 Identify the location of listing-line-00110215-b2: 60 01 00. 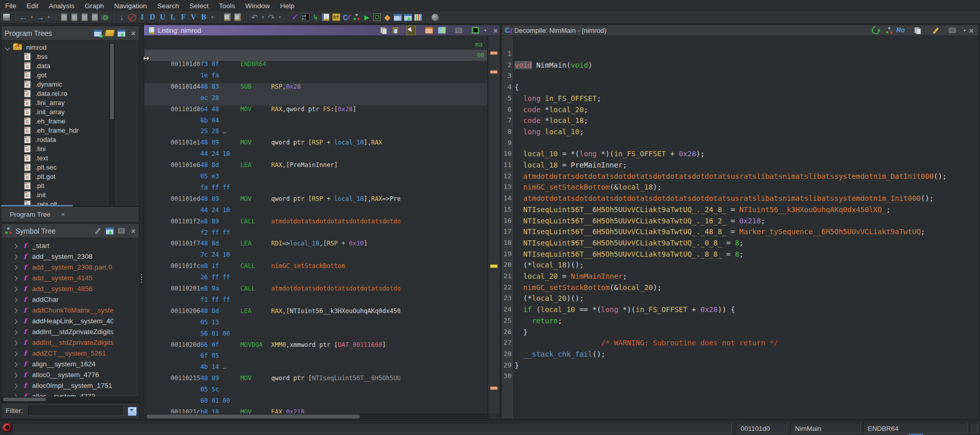
(316, 401).